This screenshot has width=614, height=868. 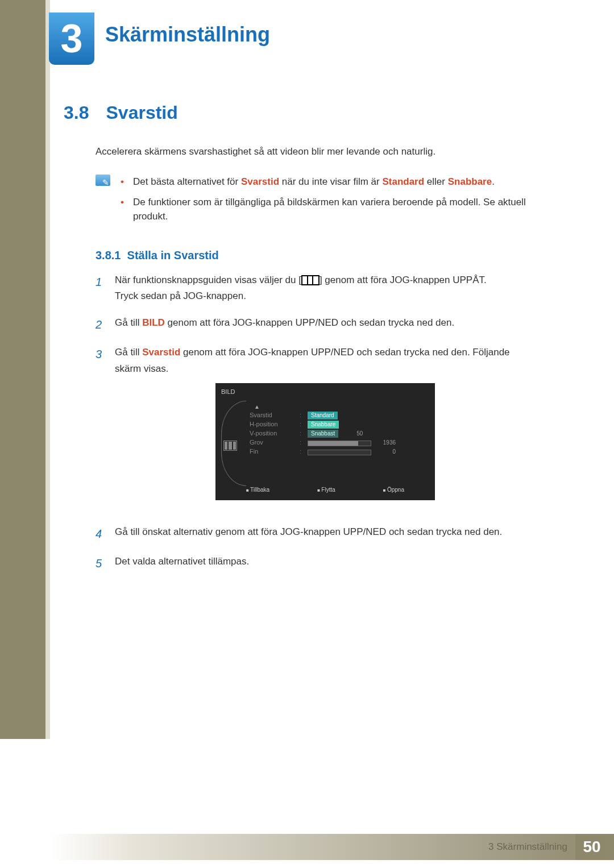 I want to click on note-item: De funktioner som är tillgängliga på bil…, so click(x=328, y=209).